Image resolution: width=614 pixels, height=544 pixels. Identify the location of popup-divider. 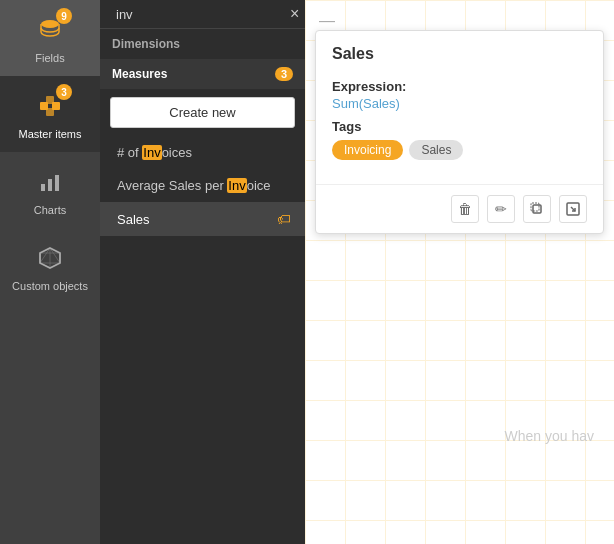
(460, 184).